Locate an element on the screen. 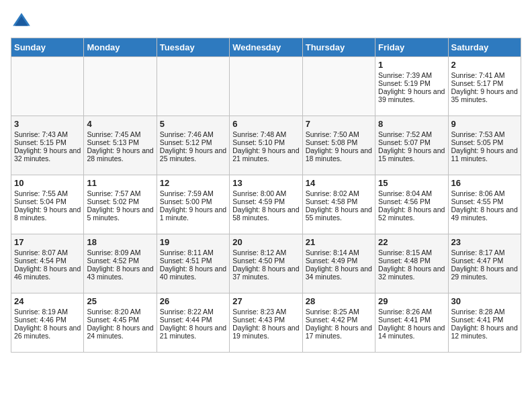 Image resolution: width=532 pixels, height=411 pixels. calendar-cell: 10Sunrise: 7:55 AM Sunset: 5:04 PM Dayli… is located at coordinates (48, 205).